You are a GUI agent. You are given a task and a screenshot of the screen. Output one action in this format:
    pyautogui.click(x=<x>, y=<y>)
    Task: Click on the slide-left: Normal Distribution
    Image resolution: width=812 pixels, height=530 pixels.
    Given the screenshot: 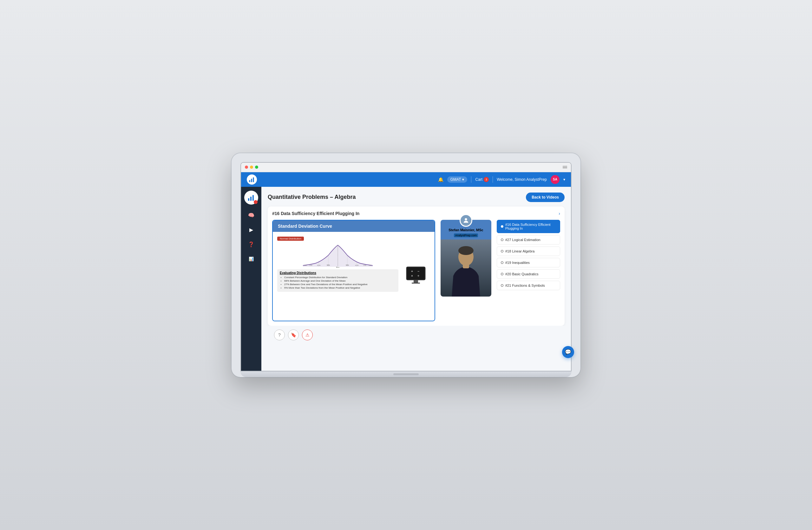 What is the action you would take?
    pyautogui.click(x=338, y=276)
    